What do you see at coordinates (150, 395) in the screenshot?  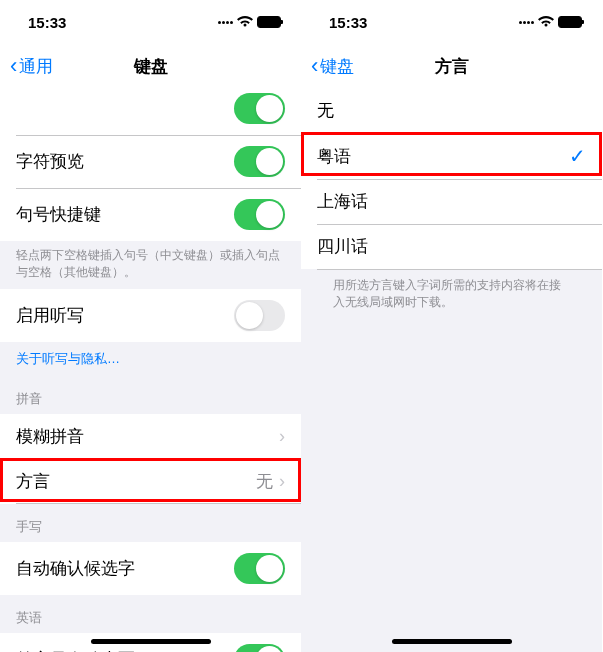 I see `section-header-pinyin: 拼音` at bounding box center [150, 395].